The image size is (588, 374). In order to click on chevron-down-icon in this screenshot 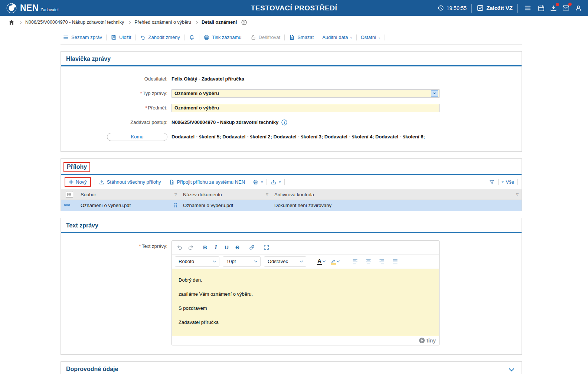, I will do `click(434, 93)`.